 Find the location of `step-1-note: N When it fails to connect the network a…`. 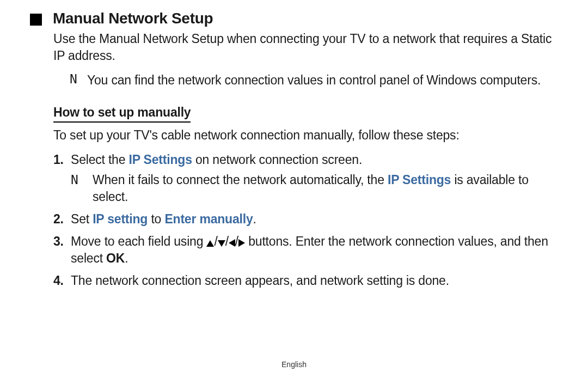

step-1-note: N When it fails to connect the network a… is located at coordinates (313, 188).